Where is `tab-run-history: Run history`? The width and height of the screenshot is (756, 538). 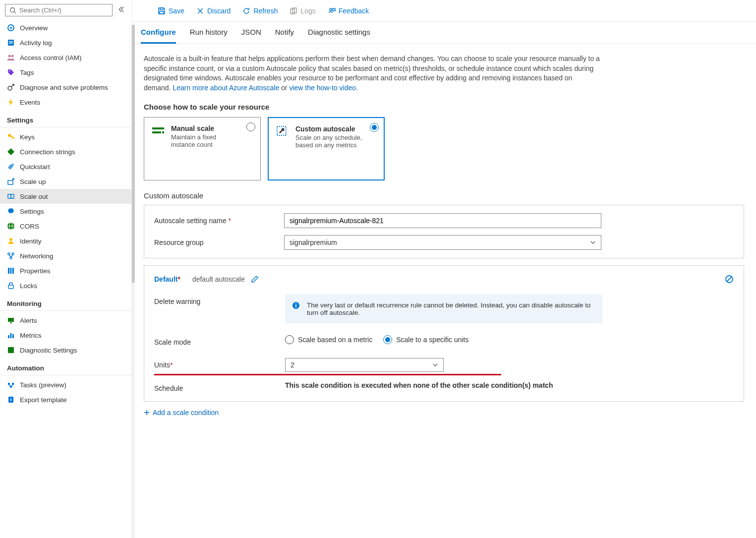
tab-run-history: Run history is located at coordinates (209, 33).